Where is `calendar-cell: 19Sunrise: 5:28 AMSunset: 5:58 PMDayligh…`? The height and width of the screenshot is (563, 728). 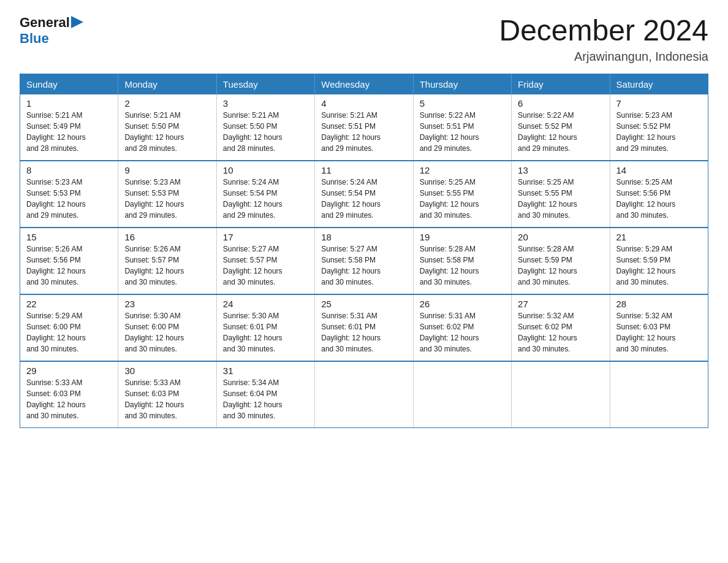 calendar-cell: 19Sunrise: 5:28 AMSunset: 5:58 PMDayligh… is located at coordinates (462, 261).